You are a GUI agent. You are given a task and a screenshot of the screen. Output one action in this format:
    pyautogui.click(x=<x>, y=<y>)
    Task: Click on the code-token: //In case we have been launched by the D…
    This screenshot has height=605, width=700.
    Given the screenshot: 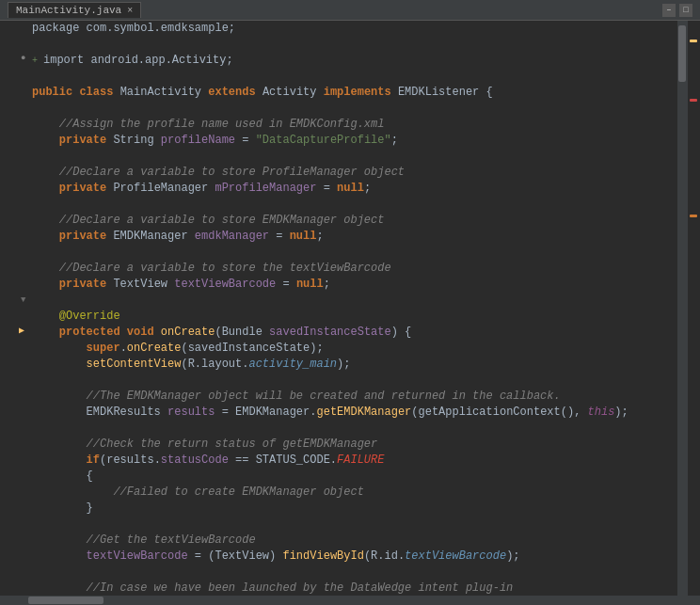 What is the action you would take?
    pyautogui.click(x=300, y=588)
    